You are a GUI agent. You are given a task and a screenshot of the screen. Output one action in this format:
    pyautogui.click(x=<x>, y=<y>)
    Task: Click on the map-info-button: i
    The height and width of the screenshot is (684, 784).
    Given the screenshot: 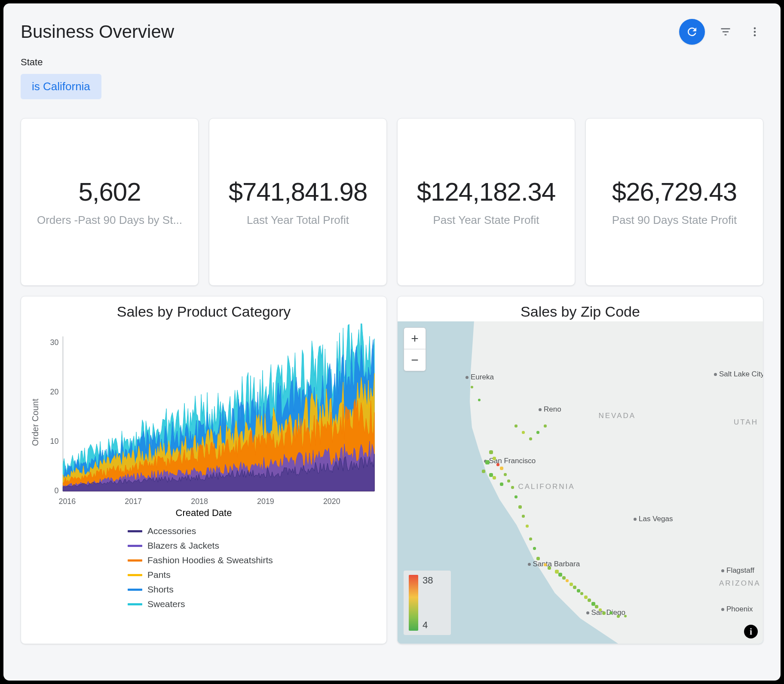 What is the action you would take?
    pyautogui.click(x=751, y=632)
    